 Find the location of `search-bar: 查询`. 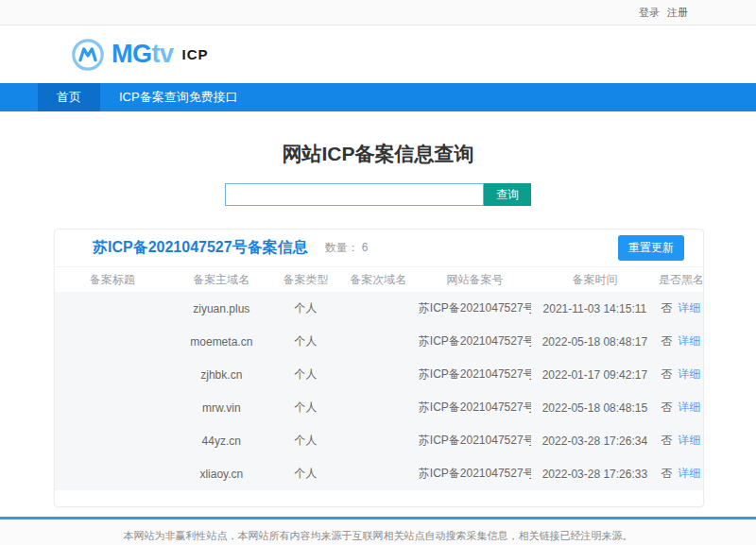

search-bar: 查询 is located at coordinates (378, 195).